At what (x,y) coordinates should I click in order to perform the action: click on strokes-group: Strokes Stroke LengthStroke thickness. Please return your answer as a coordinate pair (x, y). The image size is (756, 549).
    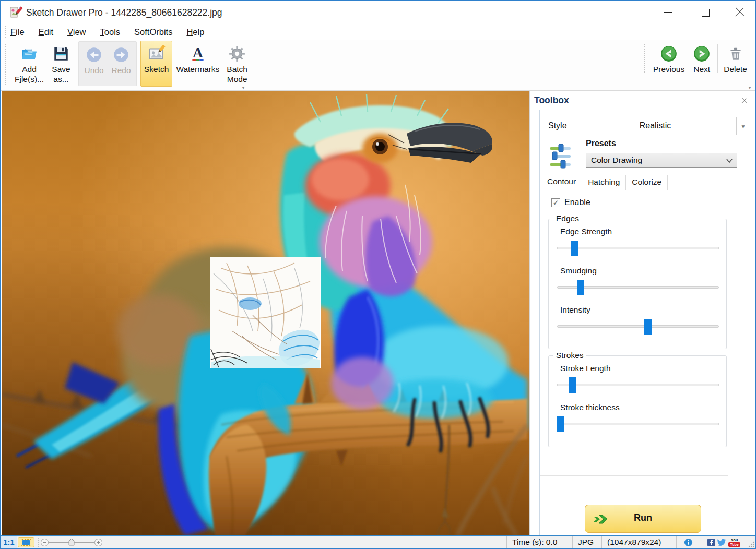
    Looking at the image, I should click on (637, 401).